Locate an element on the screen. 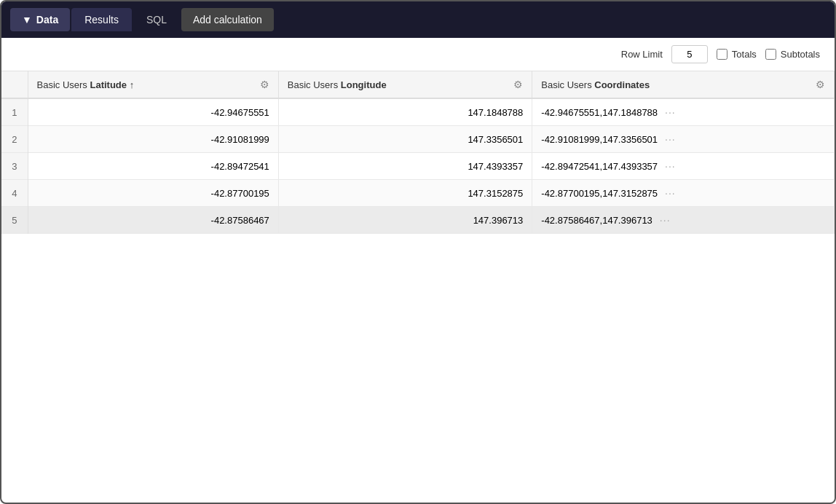 This screenshot has width=836, height=504. table-row: 1-42.94675551147.1848788-42.94675551,147… is located at coordinates (418, 112).